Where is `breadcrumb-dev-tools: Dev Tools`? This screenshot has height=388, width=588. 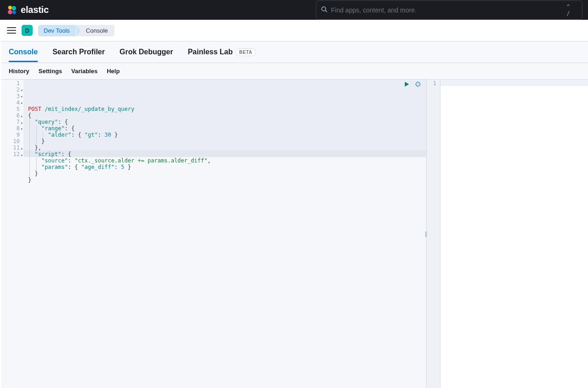
breadcrumb-dev-tools: Dev Tools is located at coordinates (57, 30).